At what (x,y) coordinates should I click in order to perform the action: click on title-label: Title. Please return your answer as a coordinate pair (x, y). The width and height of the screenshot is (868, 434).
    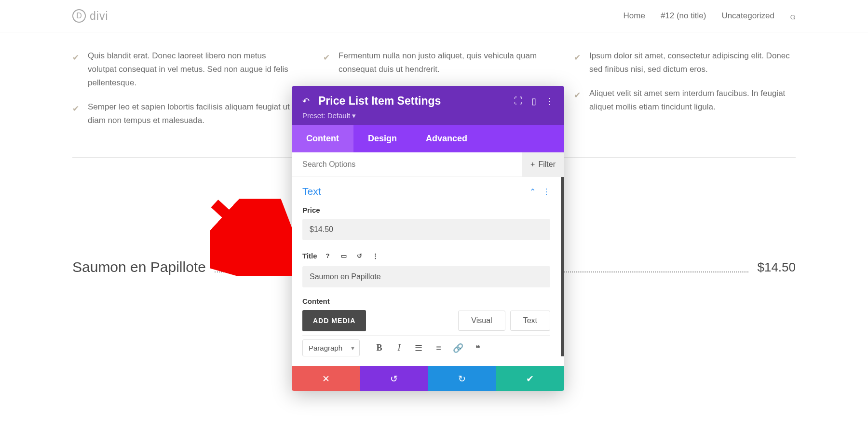
    Looking at the image, I should click on (310, 256).